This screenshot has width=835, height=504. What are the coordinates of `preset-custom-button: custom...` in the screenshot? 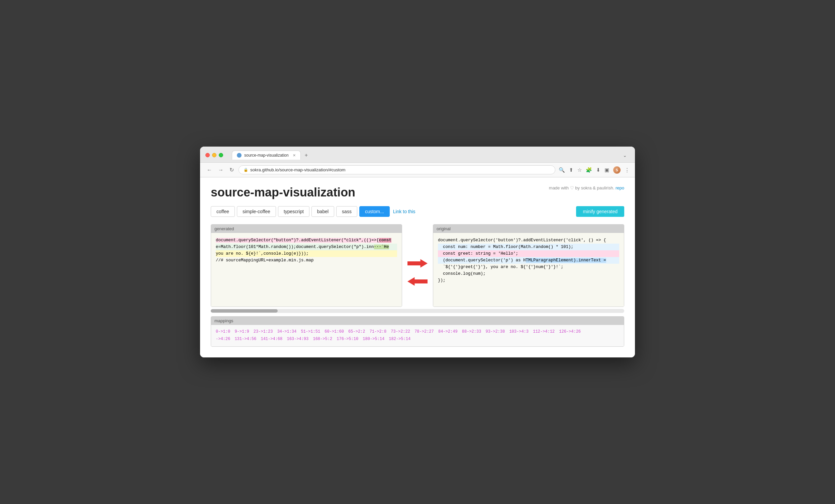 It's located at (374, 211).